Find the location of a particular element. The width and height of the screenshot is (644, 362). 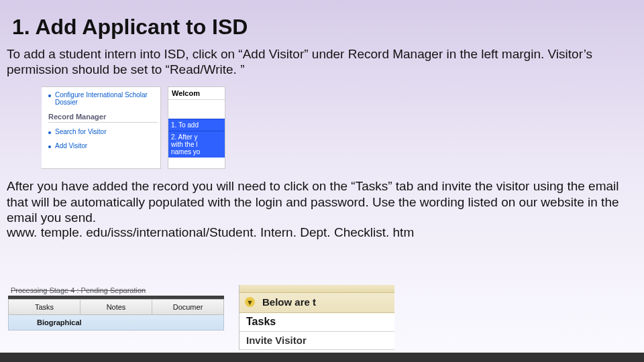

tab-notes: Notes is located at coordinates (117, 307).